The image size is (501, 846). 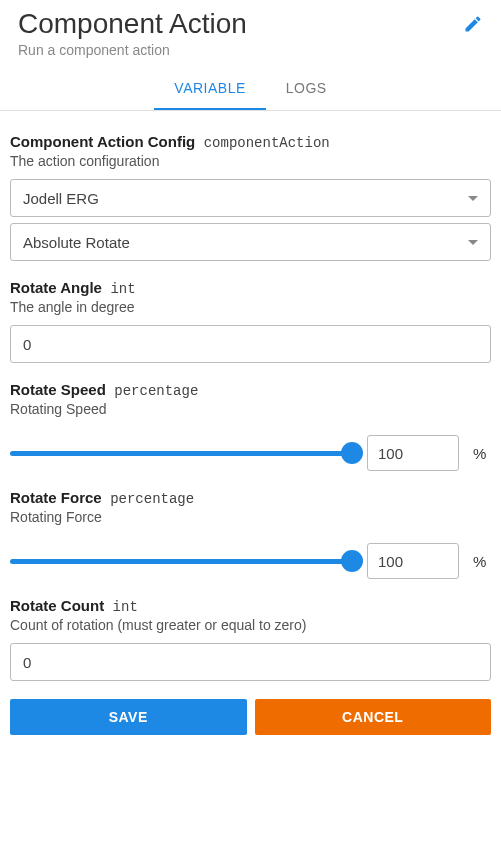 What do you see at coordinates (413, 453) in the screenshot?
I see `rotate-speed-value-input` at bounding box center [413, 453].